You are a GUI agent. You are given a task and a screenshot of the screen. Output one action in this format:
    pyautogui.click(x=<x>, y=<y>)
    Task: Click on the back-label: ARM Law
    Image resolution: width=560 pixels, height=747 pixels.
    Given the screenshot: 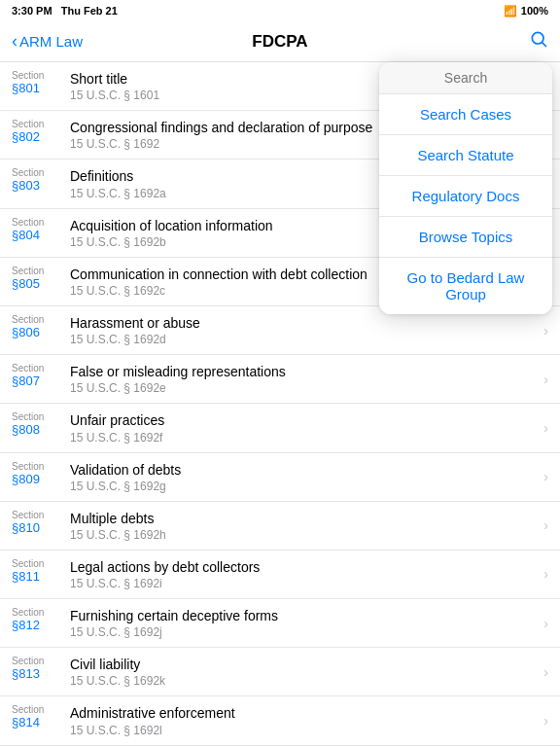 What is the action you would take?
    pyautogui.click(x=51, y=41)
    